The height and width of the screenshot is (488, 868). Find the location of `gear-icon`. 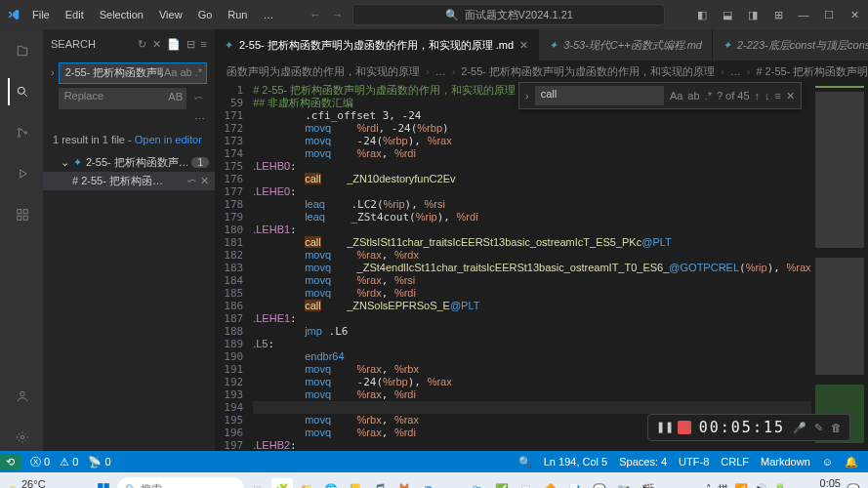

gear-icon is located at coordinates (21, 437).